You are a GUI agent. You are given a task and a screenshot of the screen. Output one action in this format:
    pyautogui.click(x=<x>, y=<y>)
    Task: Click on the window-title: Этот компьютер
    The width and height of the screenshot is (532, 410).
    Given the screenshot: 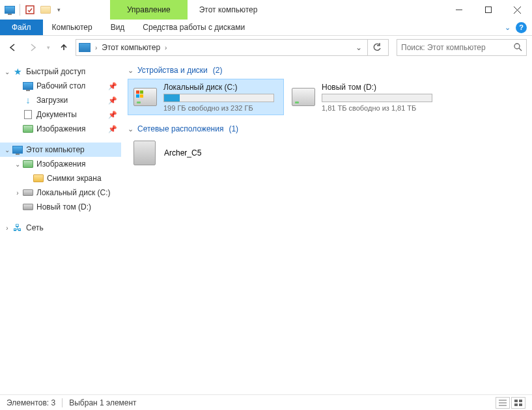 What is the action you would take?
    pyautogui.click(x=316, y=10)
    